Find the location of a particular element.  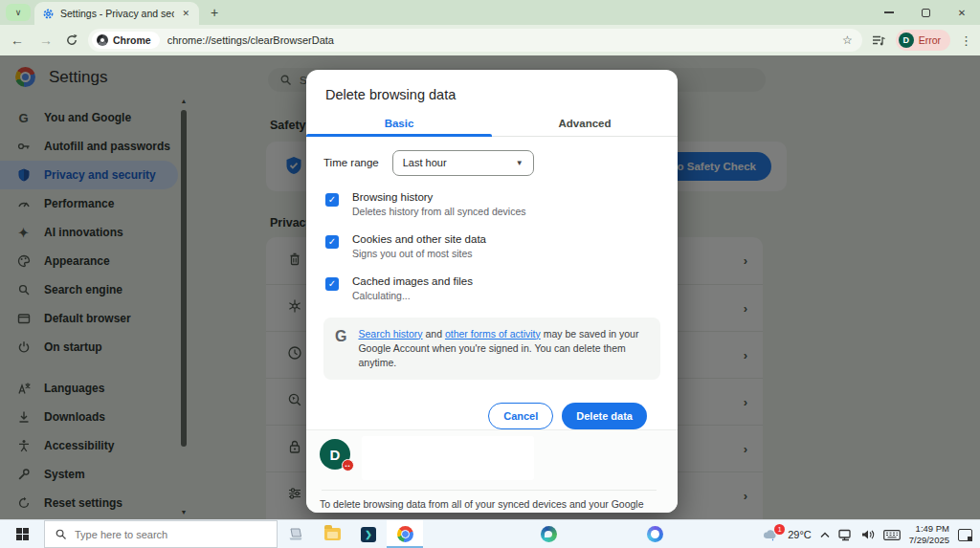

google-account-notice: G Search history and other forms of acti… is located at coordinates (492, 349).